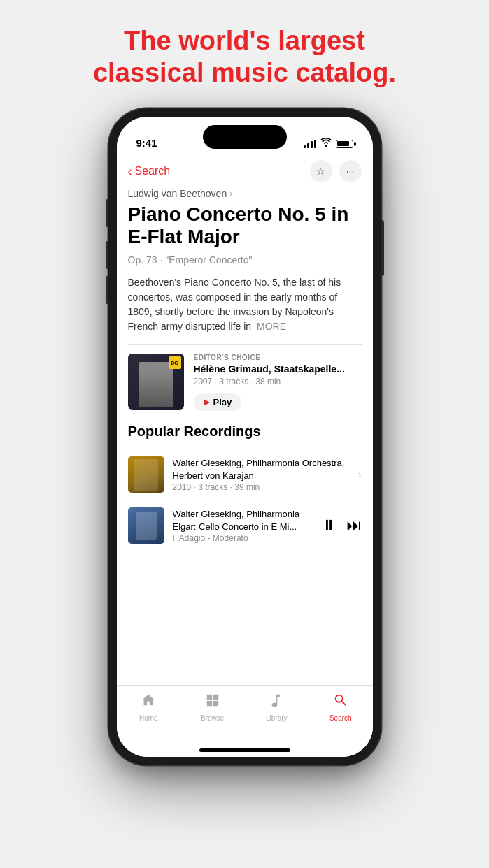  What do you see at coordinates (243, 527) in the screenshot?
I see `recording-2-subtitle: Elgar: Cello Concerto in E Mi...` at bounding box center [243, 527].